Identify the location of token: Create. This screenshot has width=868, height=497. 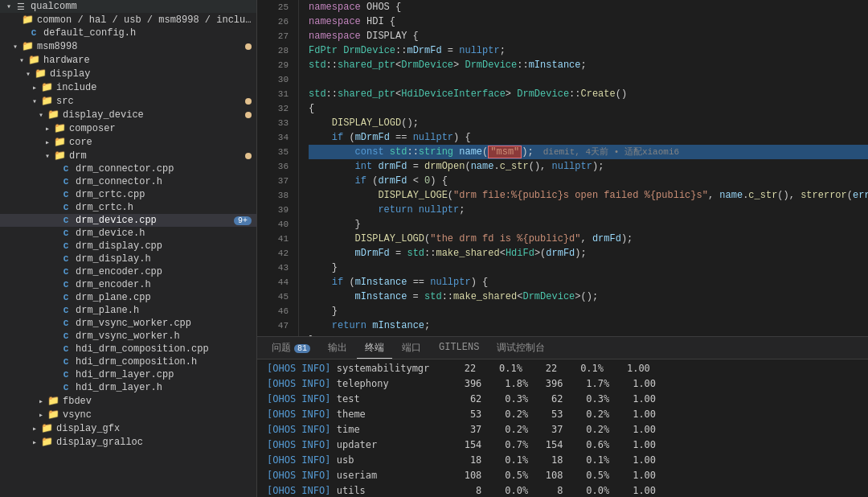
(598, 94).